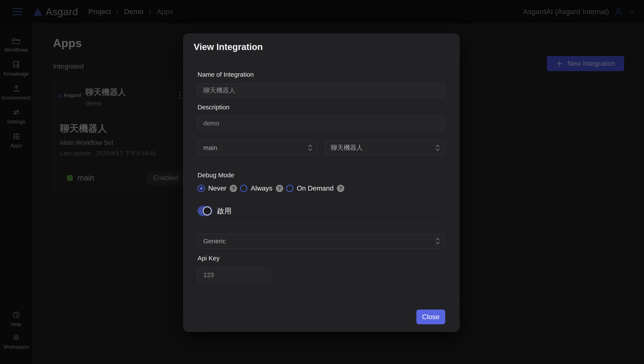 This screenshot has width=644, height=364. What do you see at coordinates (322, 91) in the screenshot?
I see `name-of-integration-field` at bounding box center [322, 91].